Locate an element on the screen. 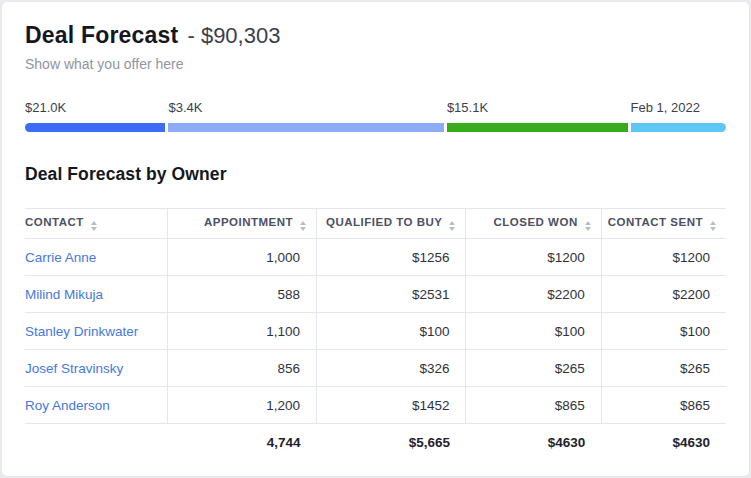 The width and height of the screenshot is (751, 478). column-header-label: QUALIFIED TO BUY is located at coordinates (384, 222).